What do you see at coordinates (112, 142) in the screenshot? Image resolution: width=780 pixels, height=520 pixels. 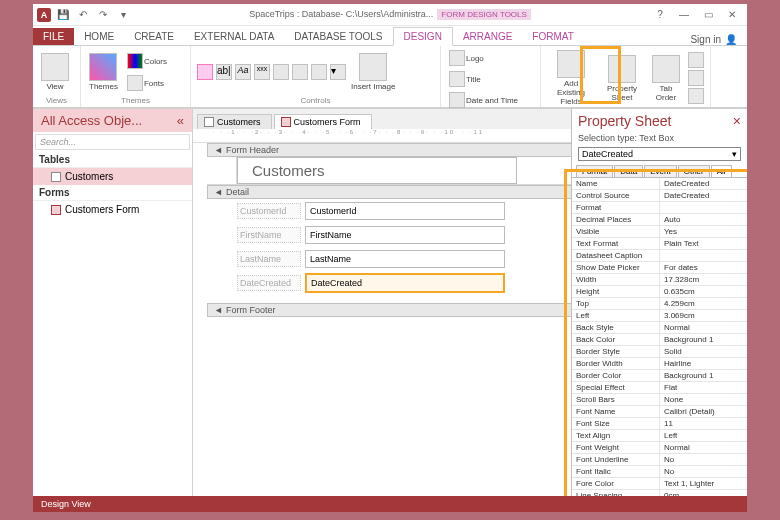 I see `nav-search-input: Search...` at bounding box center [112, 142].